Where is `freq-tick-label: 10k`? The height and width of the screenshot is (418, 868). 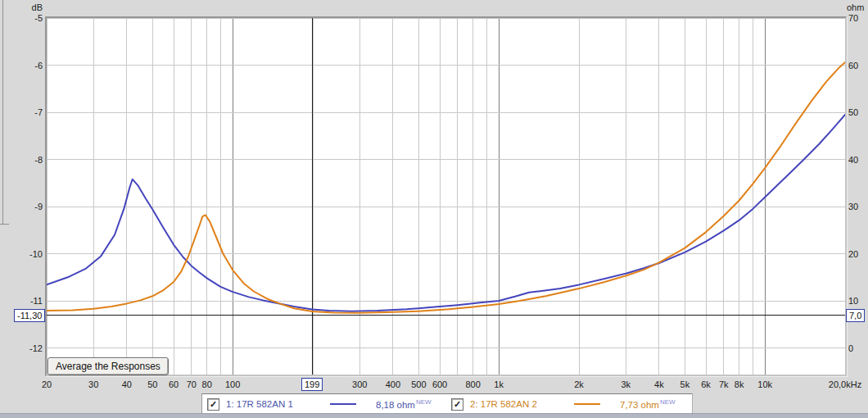 freq-tick-label: 10k is located at coordinates (765, 384).